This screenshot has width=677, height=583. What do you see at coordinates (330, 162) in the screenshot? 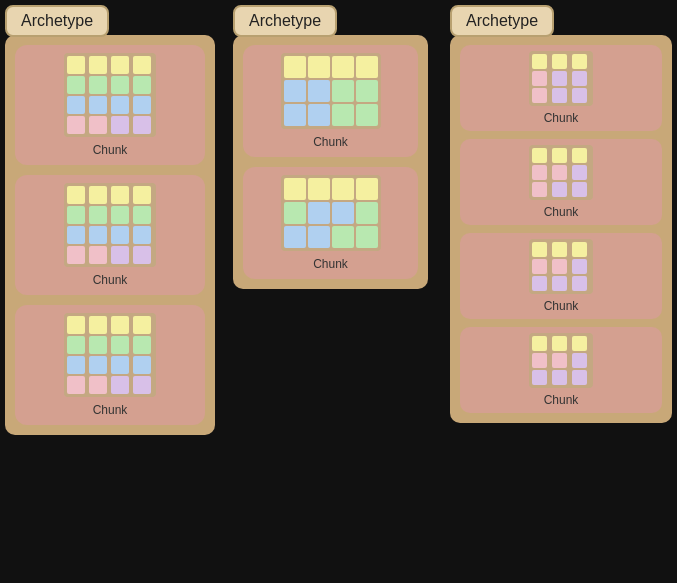
I see `archetype-body-2: Chunk Chunk` at bounding box center [330, 162].